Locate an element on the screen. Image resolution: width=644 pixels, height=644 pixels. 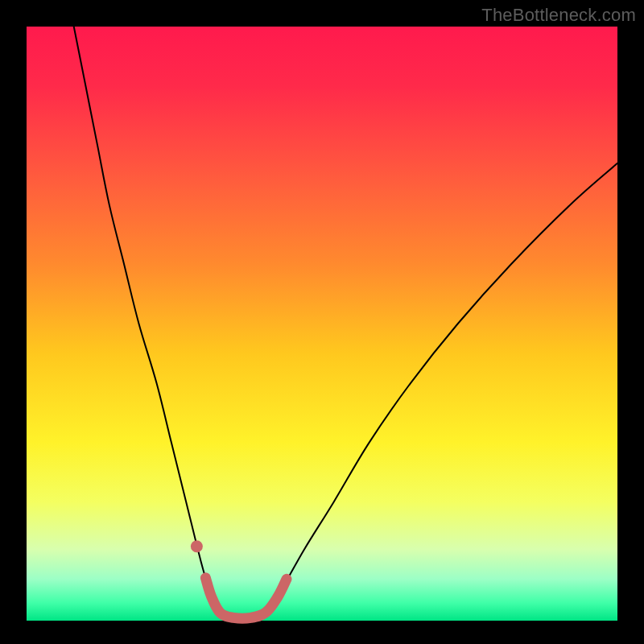
dot-marker is located at coordinates (196, 546).